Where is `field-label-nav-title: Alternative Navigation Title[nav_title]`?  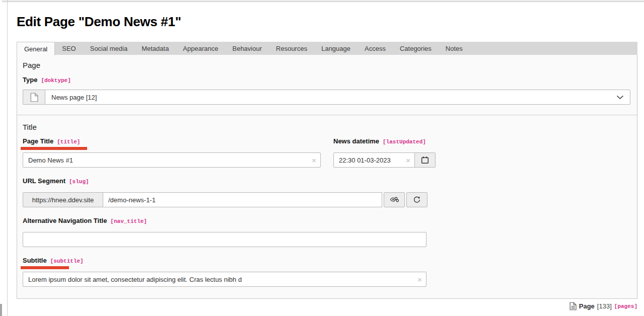
field-label-nav-title: Alternative Navigation Title[nav_title] is located at coordinates (326, 220).